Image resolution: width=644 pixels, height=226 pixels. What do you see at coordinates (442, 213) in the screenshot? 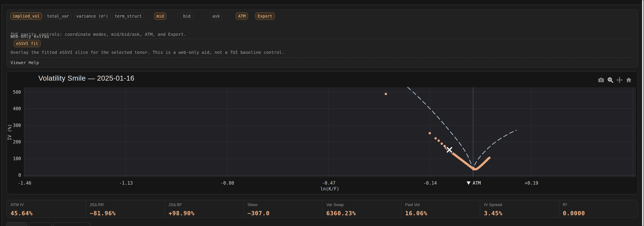
I see `stat-value: 16.06%` at bounding box center [442, 213].